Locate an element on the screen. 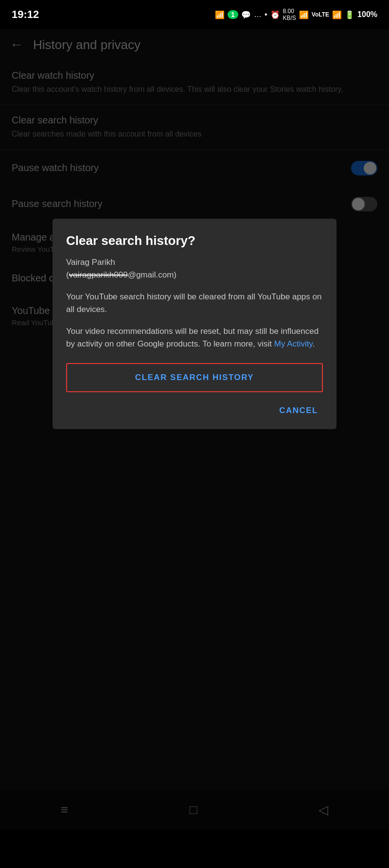 Image resolution: width=389 pixels, height=868 pixels. my-activity-link: My Activity is located at coordinates (294, 344).